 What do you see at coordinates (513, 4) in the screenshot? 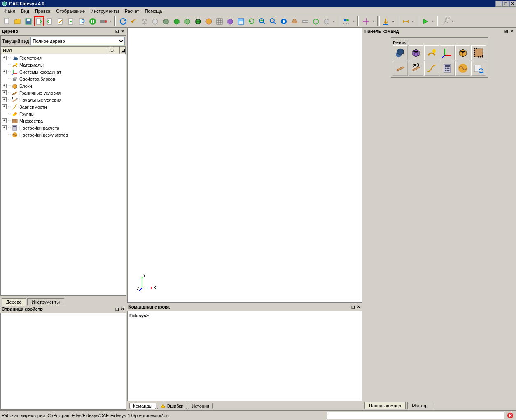
I see `close-button: ✕` at bounding box center [513, 4].